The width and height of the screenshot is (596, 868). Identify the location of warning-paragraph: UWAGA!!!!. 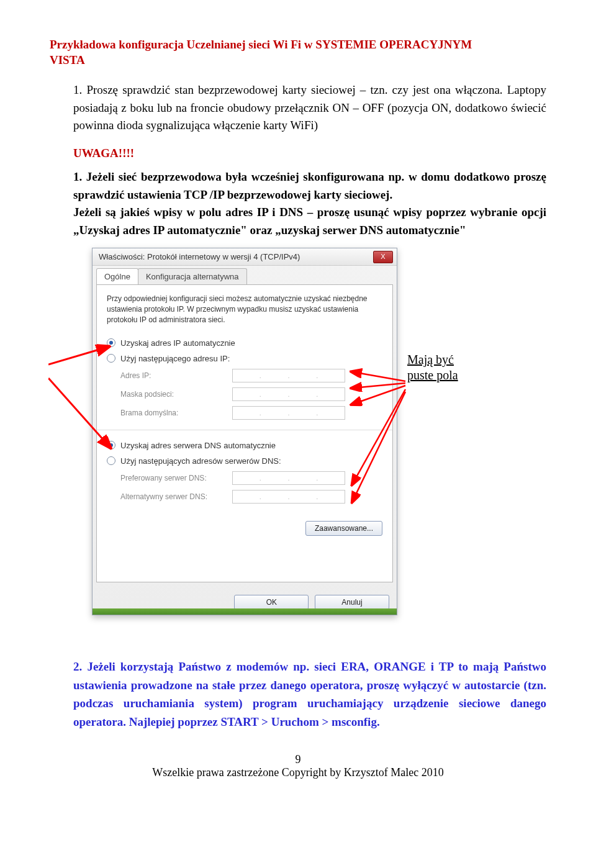
(310, 154).